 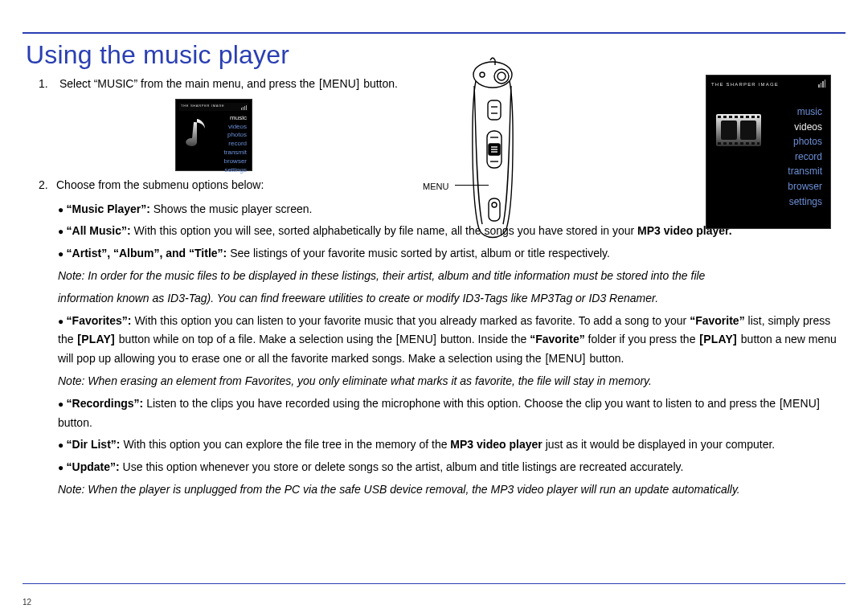 I want to click on bullet-artist-album-title: “Artist”, “Album”, and “Title”: See list…, so click(x=450, y=254).